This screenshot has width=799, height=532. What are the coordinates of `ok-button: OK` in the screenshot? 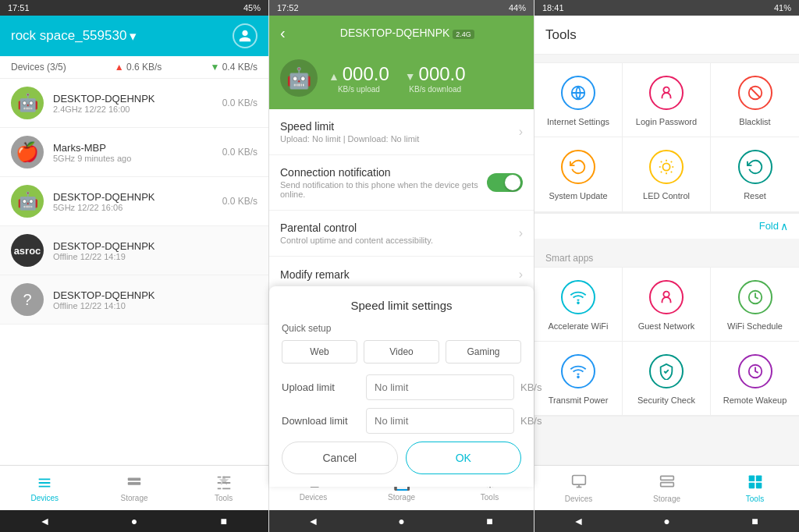 It's located at (463, 458).